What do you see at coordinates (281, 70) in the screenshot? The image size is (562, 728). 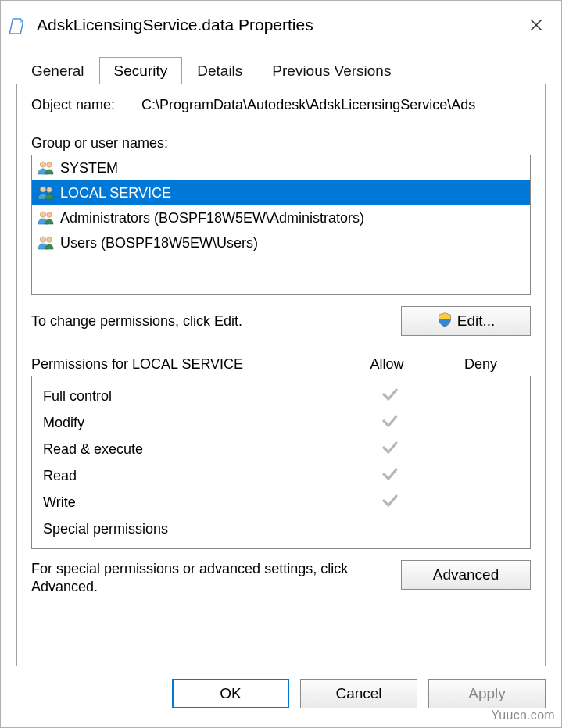 I see `tabstrip: General Security Details Previous Versio…` at bounding box center [281, 70].